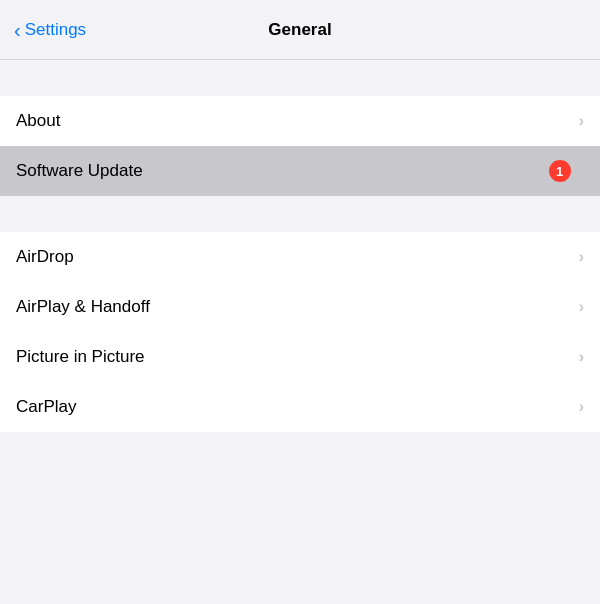  What do you see at coordinates (300, 357) in the screenshot?
I see `picture-in-picture-row: Picture in Picture ›` at bounding box center [300, 357].